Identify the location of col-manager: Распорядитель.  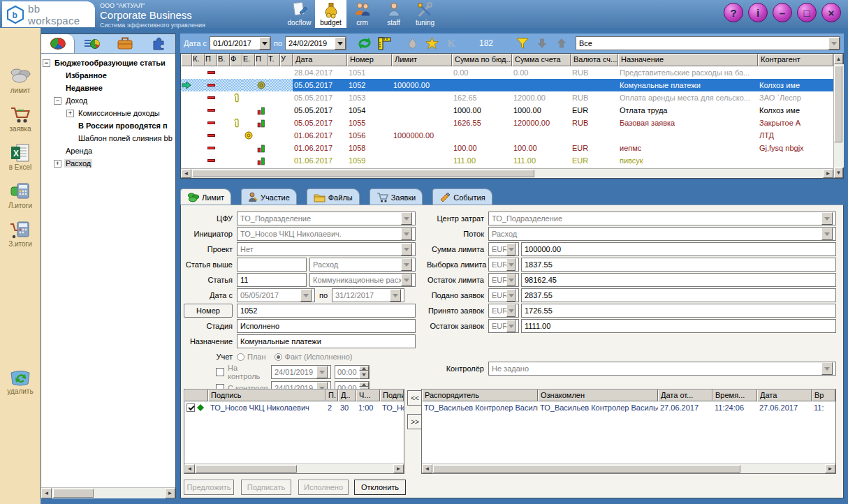
(480, 395).